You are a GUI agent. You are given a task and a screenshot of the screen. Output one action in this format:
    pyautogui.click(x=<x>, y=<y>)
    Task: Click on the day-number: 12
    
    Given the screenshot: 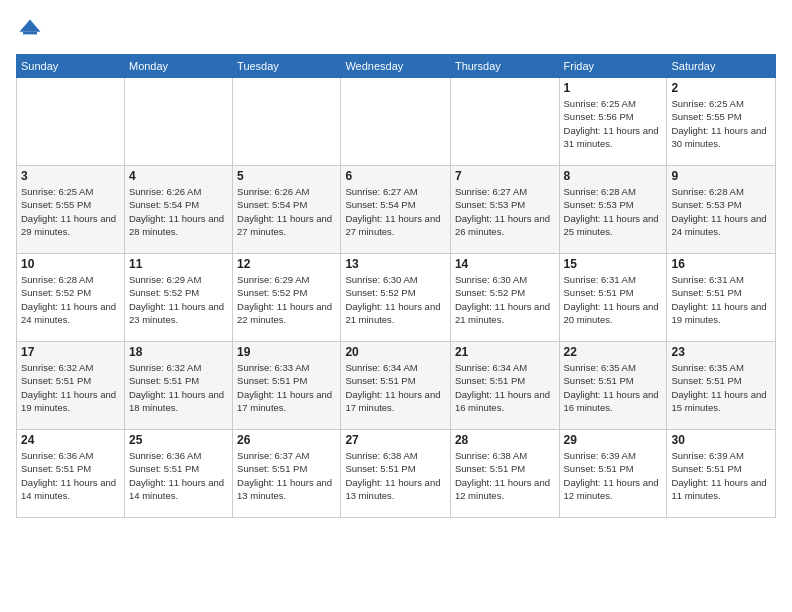 What is the action you would take?
    pyautogui.click(x=286, y=264)
    